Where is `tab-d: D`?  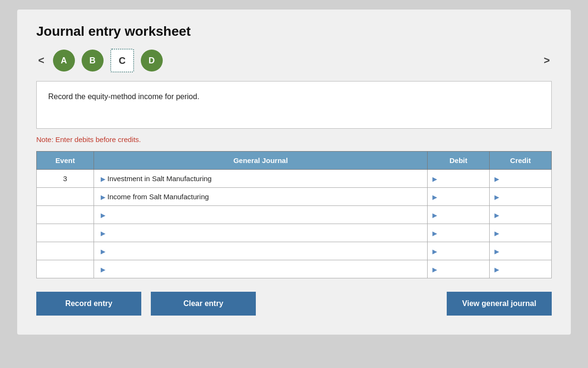 tab-d: D is located at coordinates (152, 61).